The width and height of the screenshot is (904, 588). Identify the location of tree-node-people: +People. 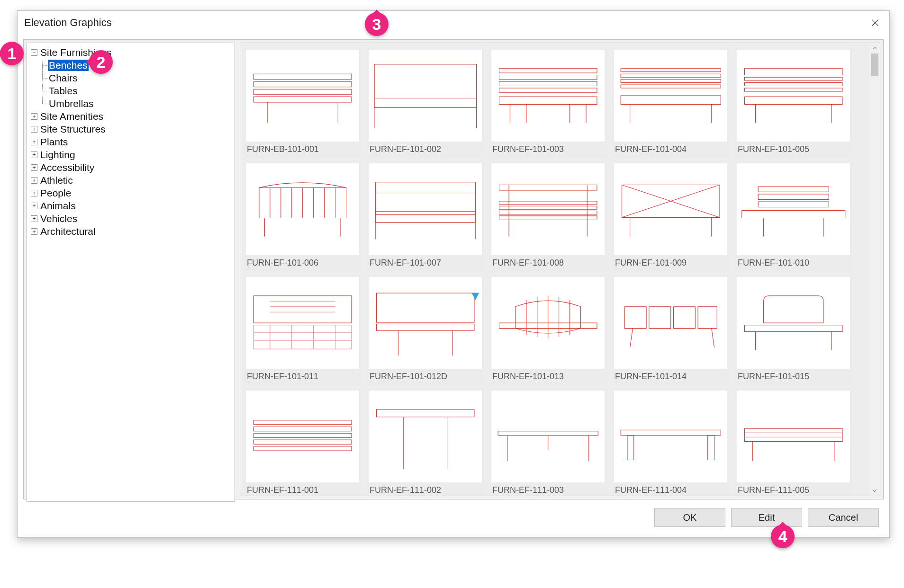
(131, 193).